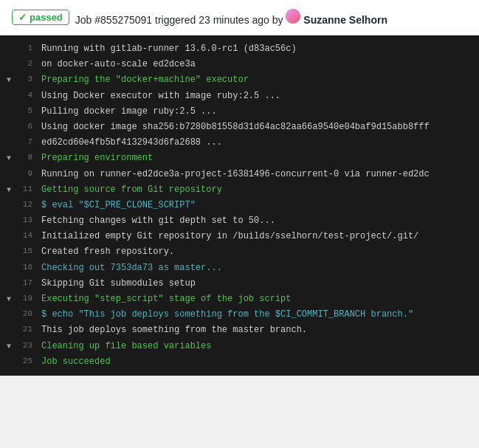  What do you see at coordinates (30, 158) in the screenshot?
I see `line-number: 8` at bounding box center [30, 158].